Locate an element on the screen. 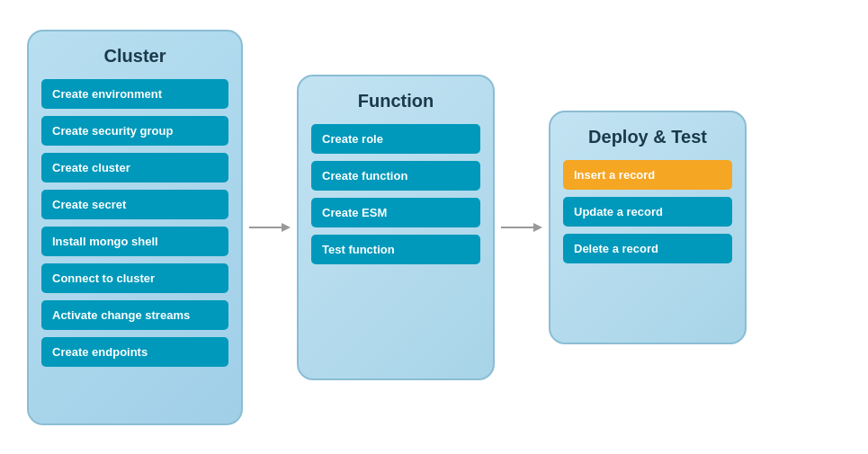  btn-connect-to-cluster: Connect to cluster is located at coordinates (135, 279).